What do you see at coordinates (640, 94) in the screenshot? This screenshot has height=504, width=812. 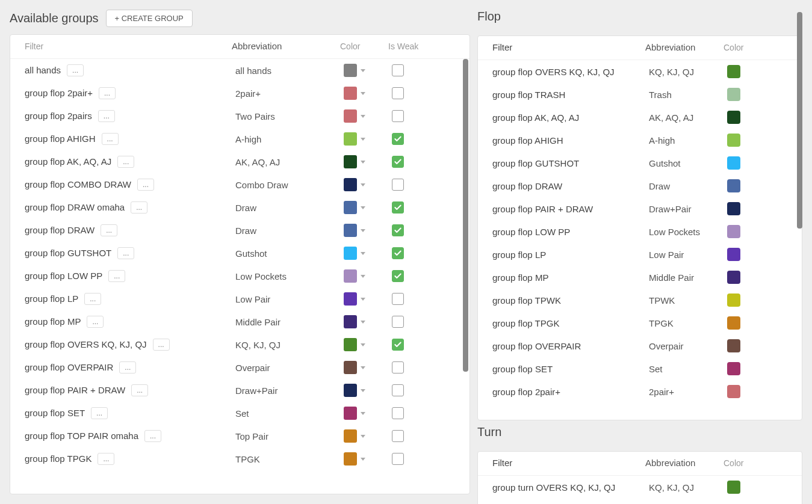 I see `table-row: group flop TRASHTrash` at bounding box center [640, 94].